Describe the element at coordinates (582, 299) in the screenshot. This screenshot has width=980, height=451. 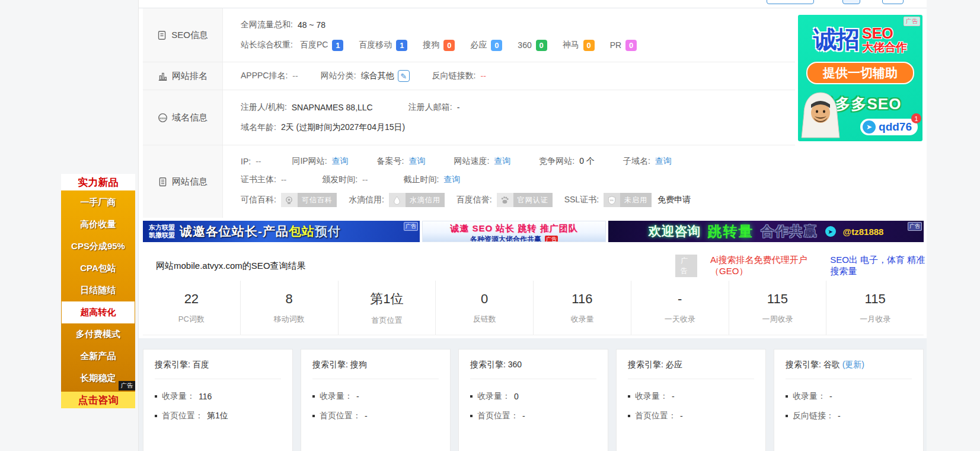
I see `stat-value: 116` at that location.